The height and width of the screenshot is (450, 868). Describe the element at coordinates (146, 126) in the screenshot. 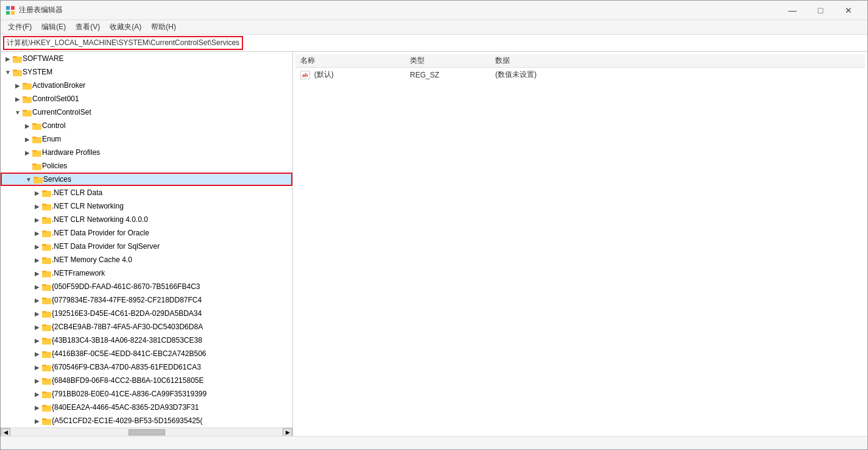

I see `tree-item-control: ▶ Control` at that location.